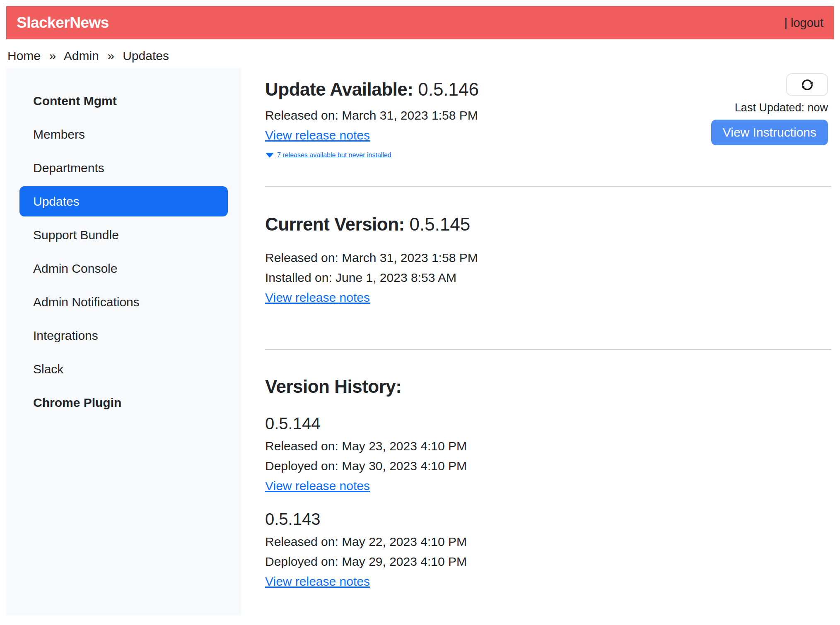 This screenshot has height=625, width=840. Describe the element at coordinates (123, 134) in the screenshot. I see `sidebar-item-members: Members` at that location.